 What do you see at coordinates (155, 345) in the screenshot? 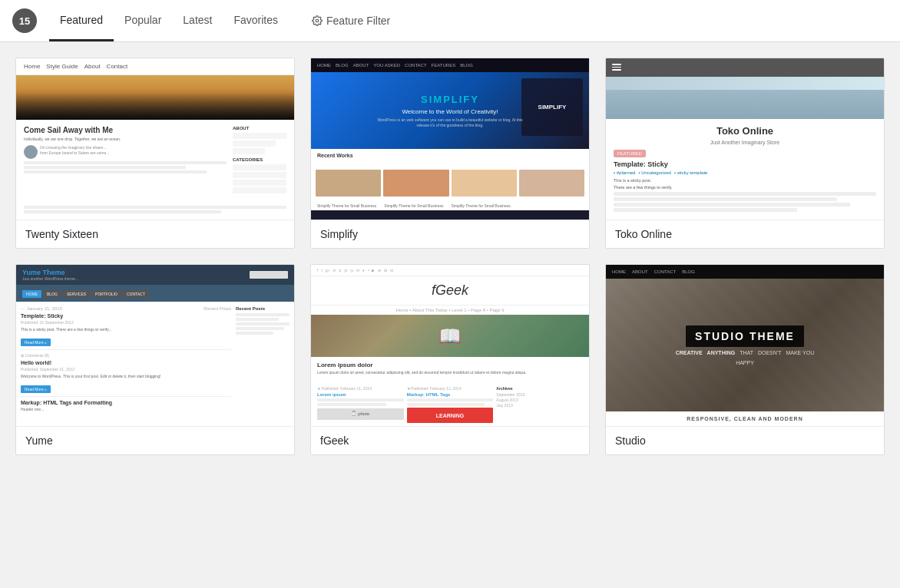
I see `theme-screenshot-yume: Yume Theme Just another WordPress theme.…` at bounding box center [155, 345].